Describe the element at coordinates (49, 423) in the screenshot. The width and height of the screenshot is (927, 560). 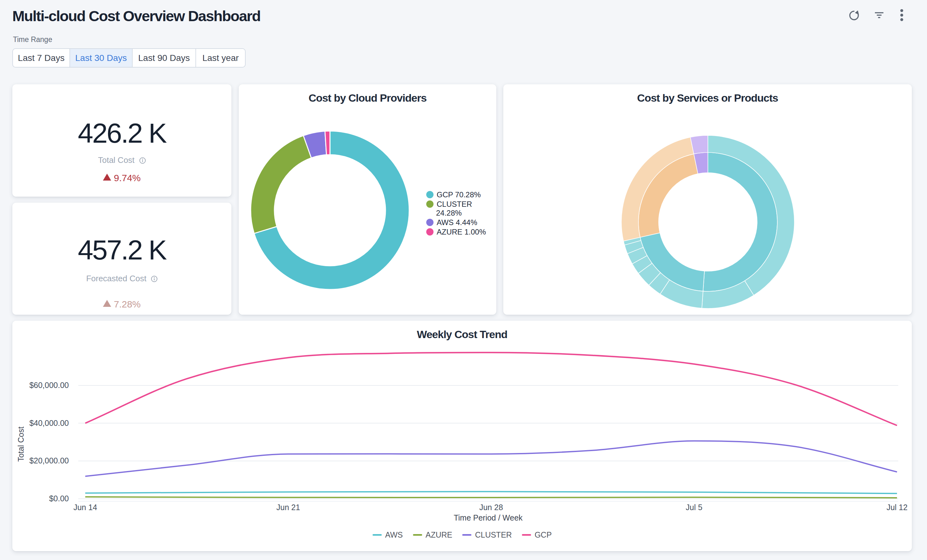
I see `svg-text: $40,000.00` at that location.